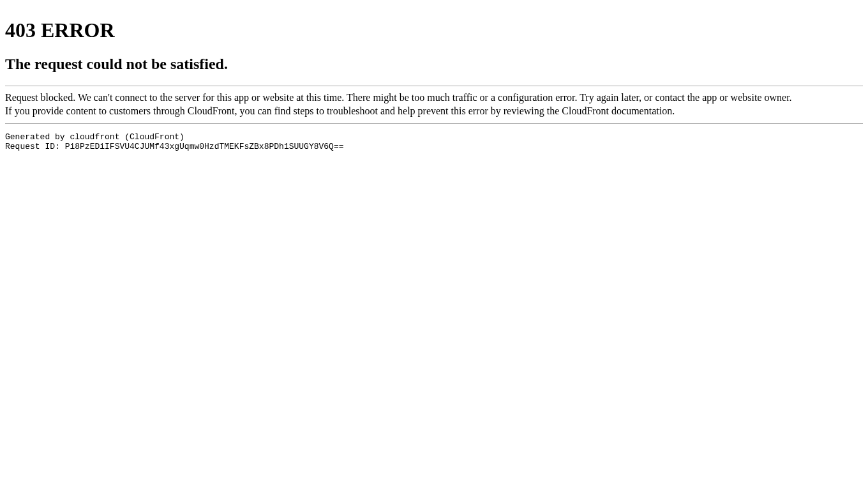  Describe the element at coordinates (204, 147) in the screenshot. I see `request-id-value: Pi8PzEDiIFSVU4CJUMf43xgUqmw0HzdTMEKFsZBx…` at that location.